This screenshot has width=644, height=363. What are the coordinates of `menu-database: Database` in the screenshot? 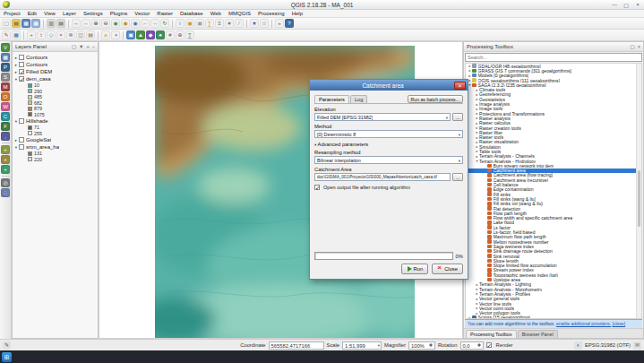 It's located at (192, 13).